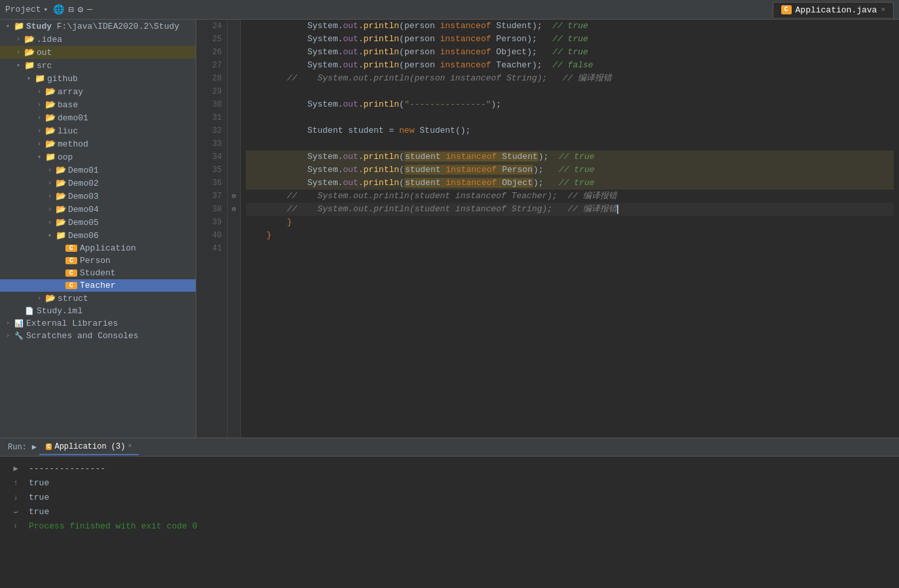 The height and width of the screenshot is (588, 899). What do you see at coordinates (570, 131) in the screenshot?
I see `code-line-32: Student student = new Student();` at bounding box center [570, 131].